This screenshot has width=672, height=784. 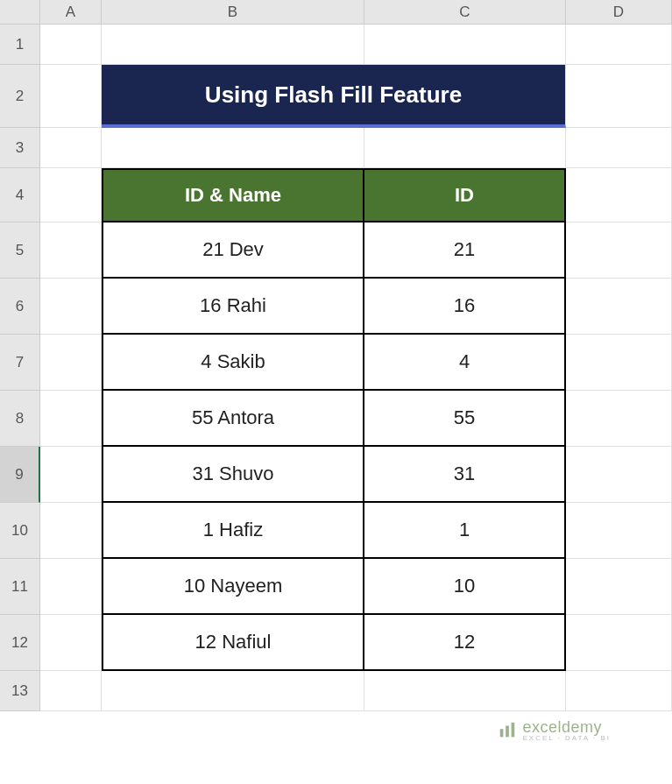 What do you see at coordinates (619, 12) in the screenshot?
I see `col-header-d: D` at bounding box center [619, 12].